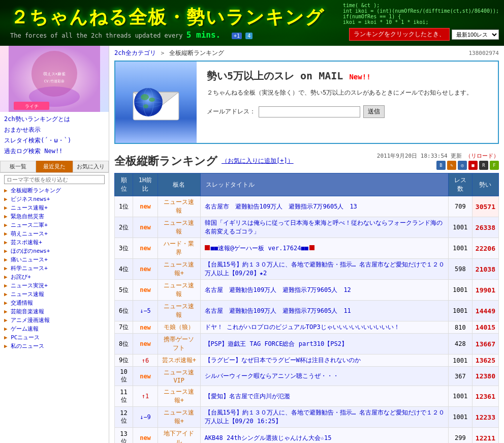 The image size is (504, 443). Describe the element at coordinates (324, 228) in the screenshot. I see `cell-thread: 韓国「イギリスは俺らに従って日本海を東海と呼べ！従わないならフォークランド海の名…` at that location.